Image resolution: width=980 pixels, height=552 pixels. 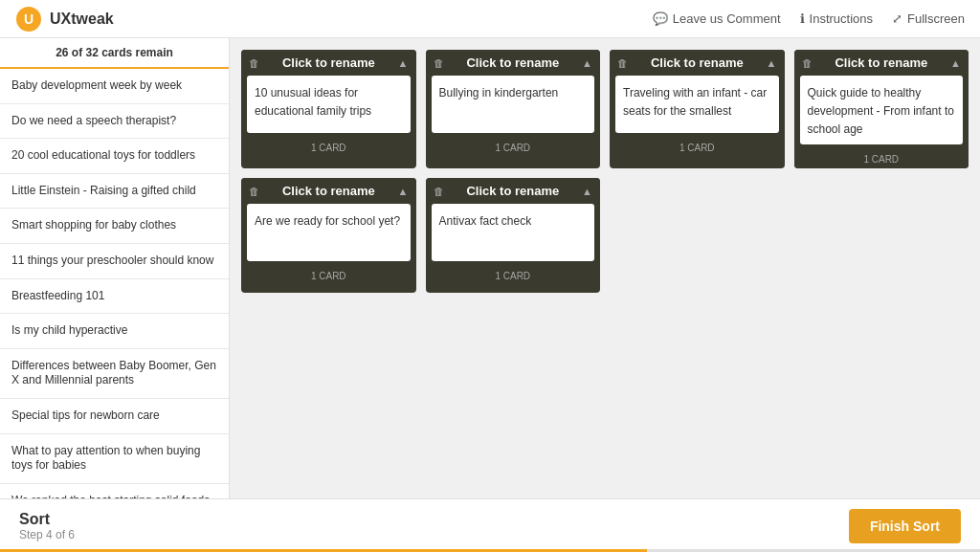 What do you see at coordinates (115, 53) in the screenshot?
I see `progress-text: 26 of 32 cards remain` at bounding box center [115, 53].